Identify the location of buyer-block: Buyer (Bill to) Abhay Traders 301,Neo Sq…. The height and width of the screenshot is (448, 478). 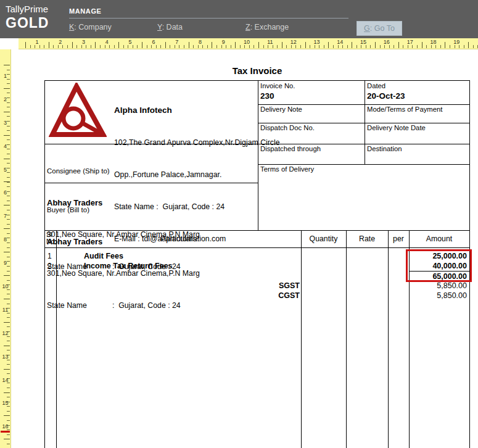
(152, 206).